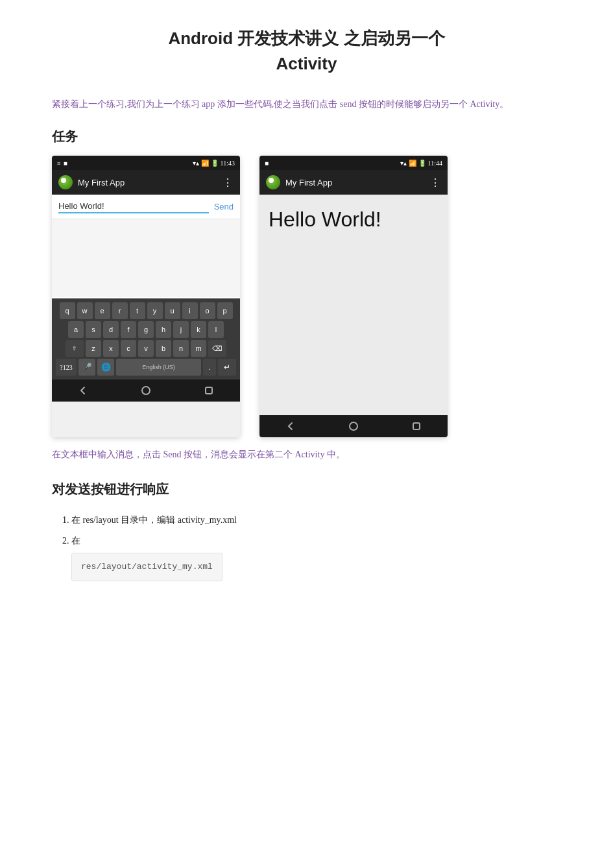 This screenshot has height=868, width=613. I want to click on key-j: j, so click(181, 330).